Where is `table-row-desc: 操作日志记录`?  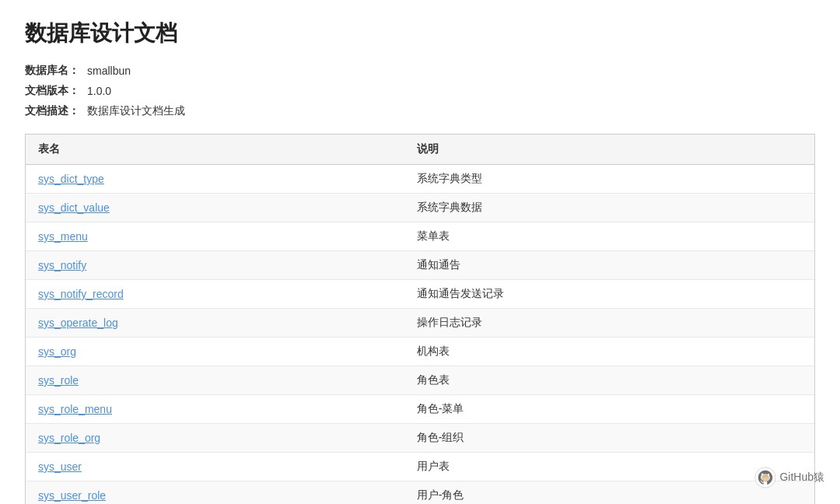 table-row-desc: 操作日志记录 is located at coordinates (610, 324).